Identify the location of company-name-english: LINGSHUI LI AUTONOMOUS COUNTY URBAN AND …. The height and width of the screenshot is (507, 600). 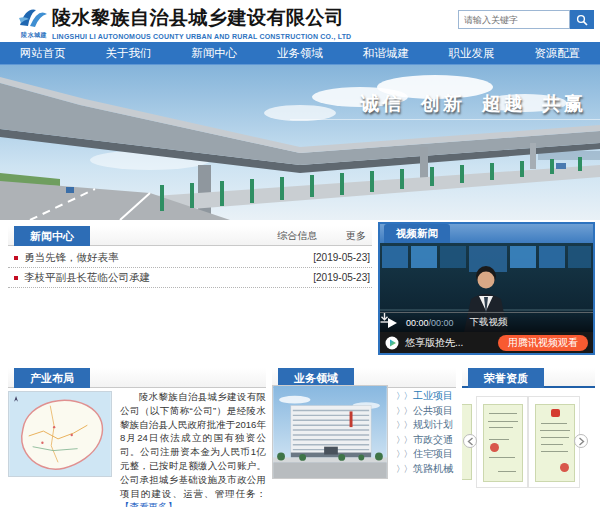
(202, 36).